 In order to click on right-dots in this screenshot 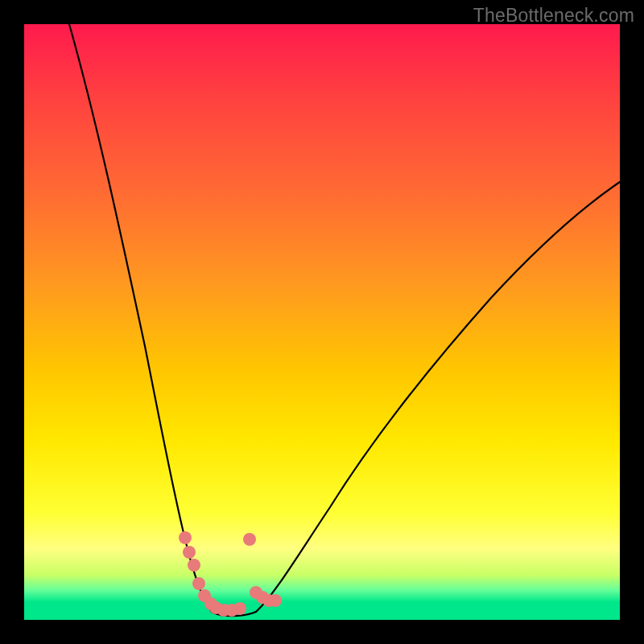, I will do `click(262, 570)`.